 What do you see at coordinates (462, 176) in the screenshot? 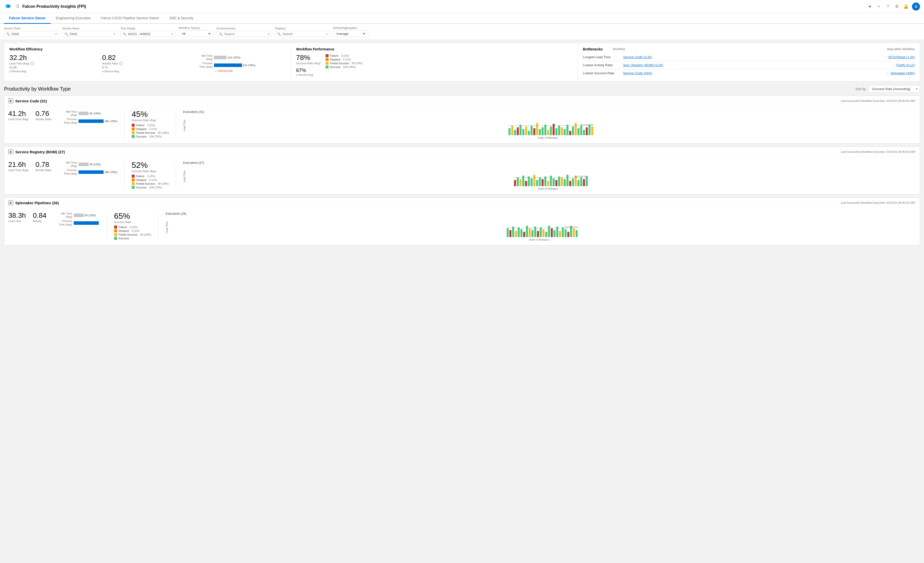
I see `workflow-card-body: 21.6h Lead Time (Avg) 0.78 Activity Rati…` at bounding box center [462, 176].